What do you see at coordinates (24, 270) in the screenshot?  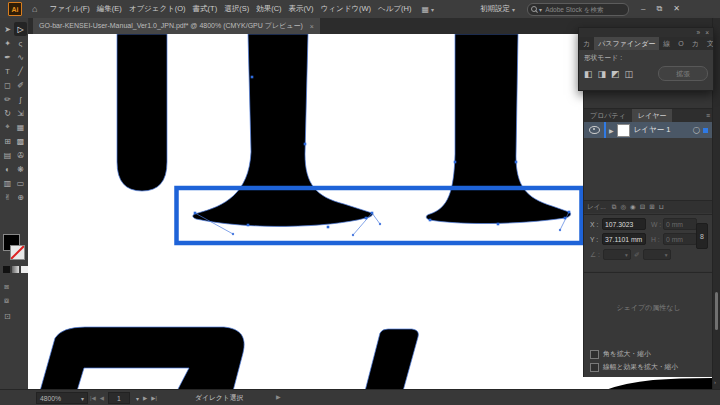 I see `none-button` at bounding box center [24, 270].